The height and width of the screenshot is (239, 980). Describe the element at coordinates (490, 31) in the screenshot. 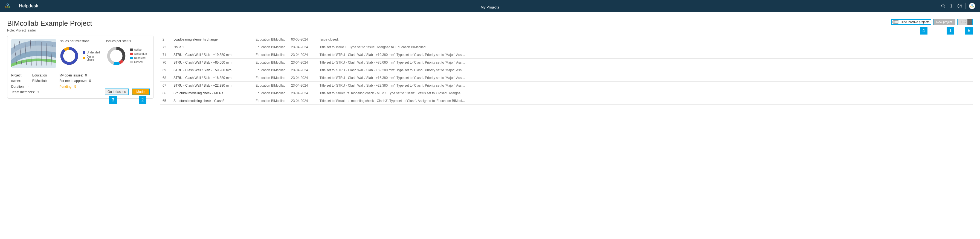

I see `callout-row-top: 4 1 5` at that location.